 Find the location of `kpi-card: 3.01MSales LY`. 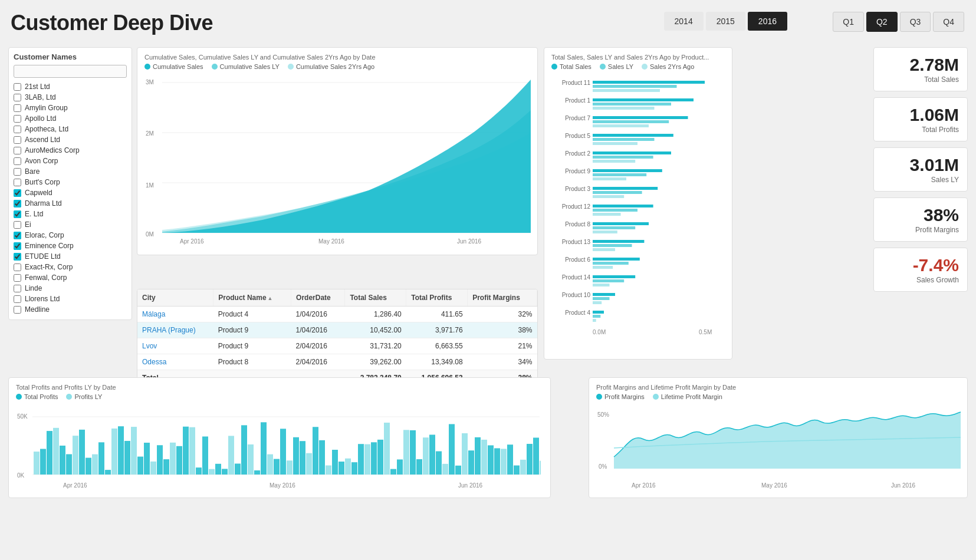

kpi-card: 3.01MSales LY is located at coordinates (921, 170).